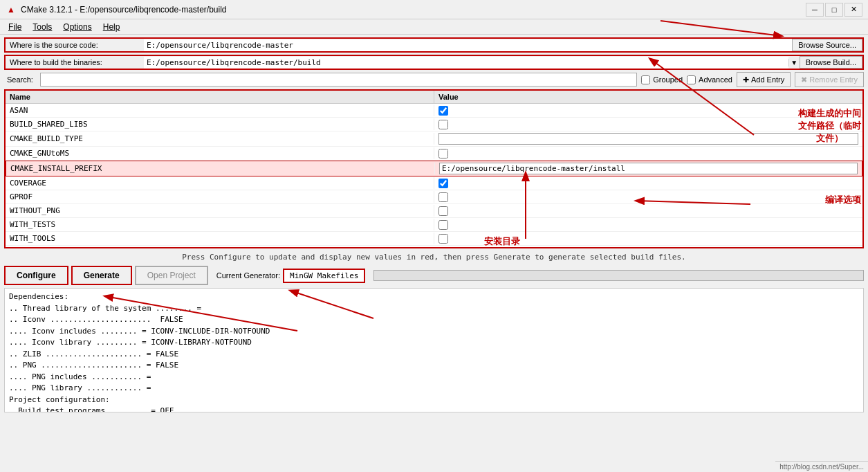 The image size is (868, 472). What do you see at coordinates (434, 378) in the screenshot?
I see `log-line: .... PNG includes ........... =` at bounding box center [434, 378].